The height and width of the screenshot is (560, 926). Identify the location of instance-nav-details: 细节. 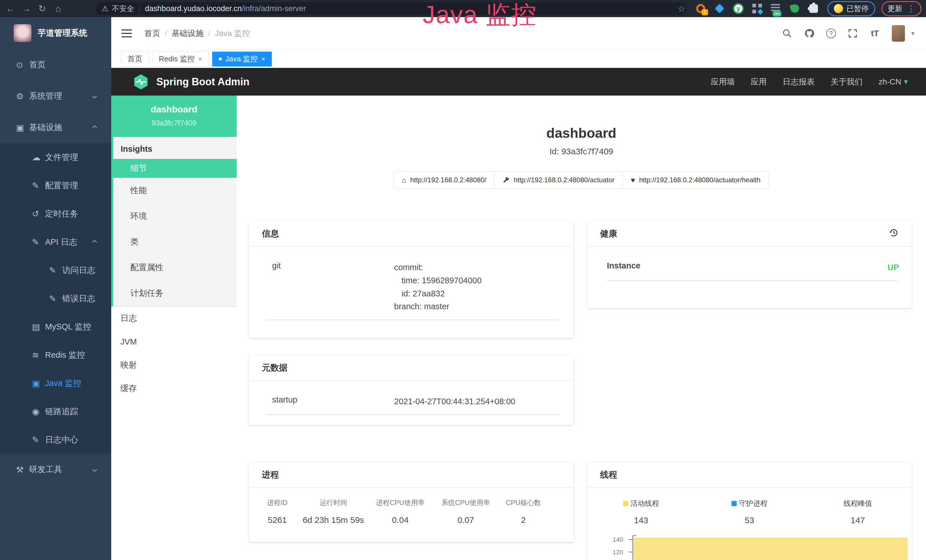
(175, 168).